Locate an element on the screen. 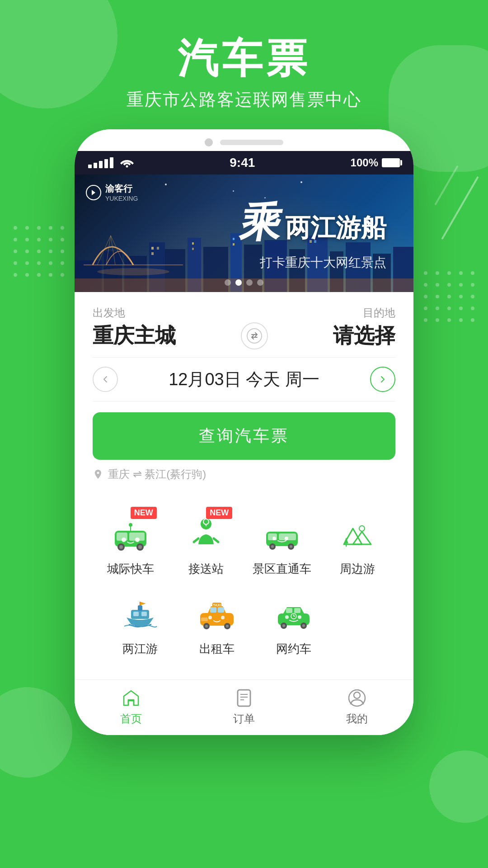  scenic-label: 景区直通车 is located at coordinates (282, 569).